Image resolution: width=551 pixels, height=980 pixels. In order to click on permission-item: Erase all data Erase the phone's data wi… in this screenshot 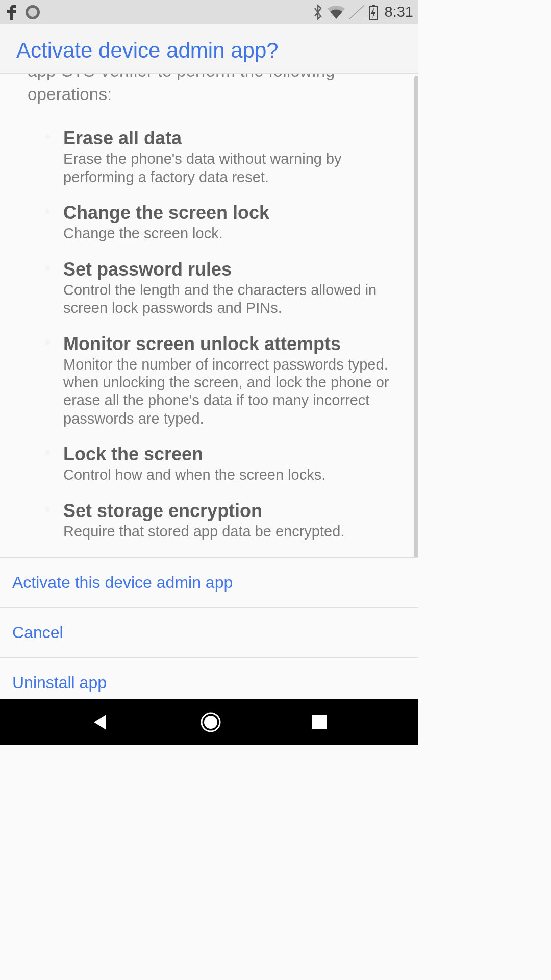, I will do `click(218, 157)`.